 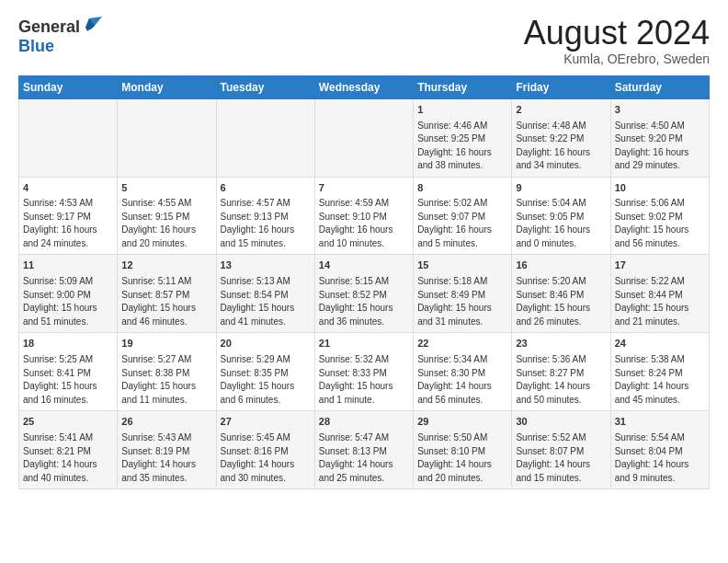 I want to click on day-info: Sunrise: 5:43 AM Sunset: 8:19 PM Dayligh…, so click(x=158, y=458).